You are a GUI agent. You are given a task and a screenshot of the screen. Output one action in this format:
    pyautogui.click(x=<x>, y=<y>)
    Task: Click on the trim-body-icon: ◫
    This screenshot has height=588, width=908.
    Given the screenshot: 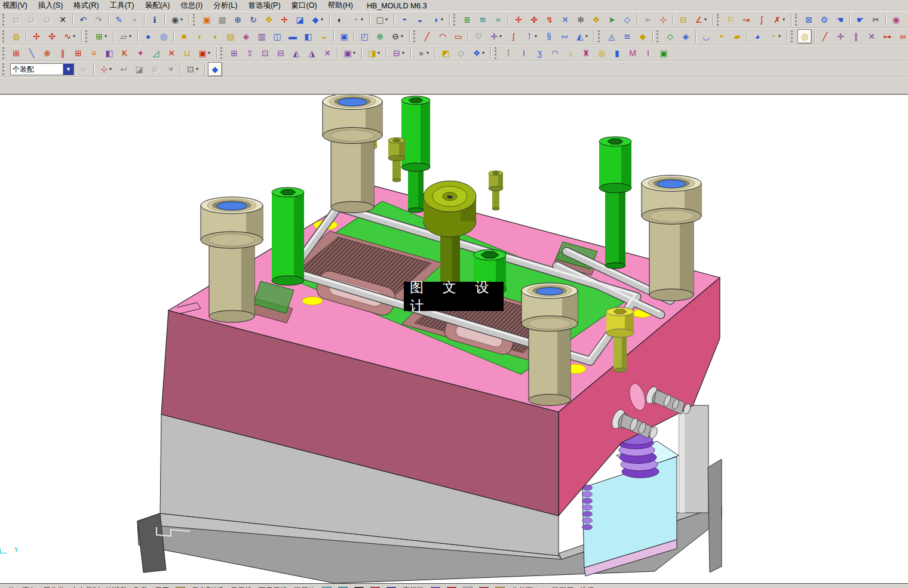 What is the action you would take?
    pyautogui.click(x=277, y=36)
    